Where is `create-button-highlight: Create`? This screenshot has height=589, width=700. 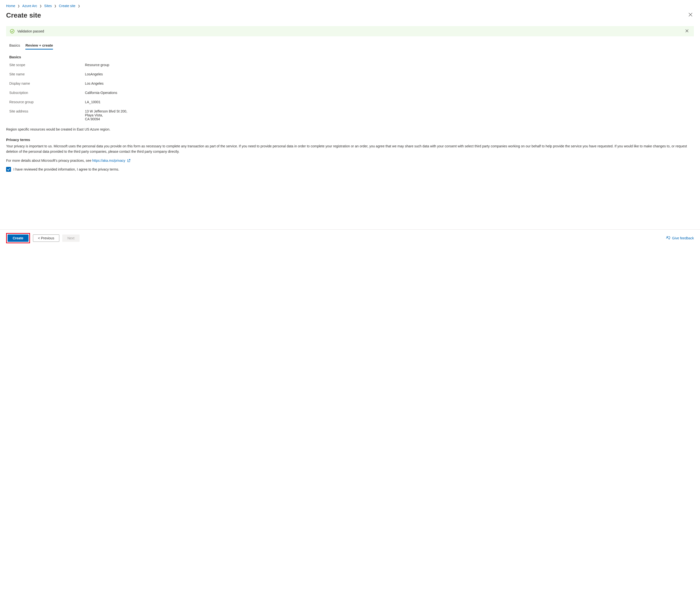
create-button-highlight: Create is located at coordinates (18, 238).